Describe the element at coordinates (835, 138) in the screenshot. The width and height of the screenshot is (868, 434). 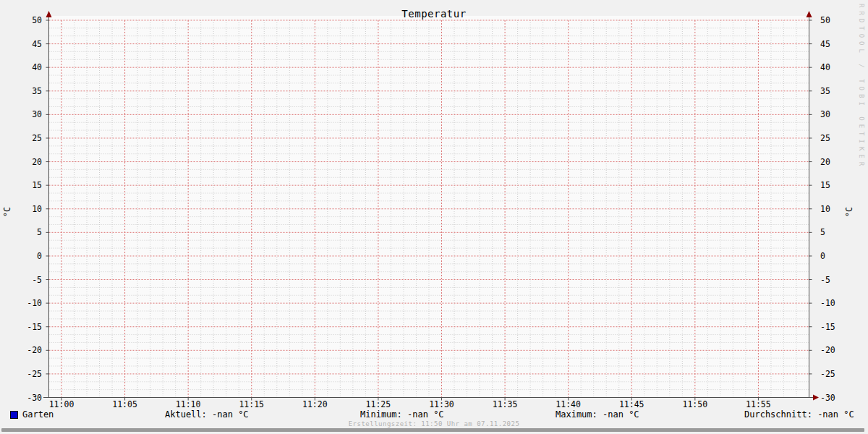
I see `y-axis-tick-label-right: 25` at that location.